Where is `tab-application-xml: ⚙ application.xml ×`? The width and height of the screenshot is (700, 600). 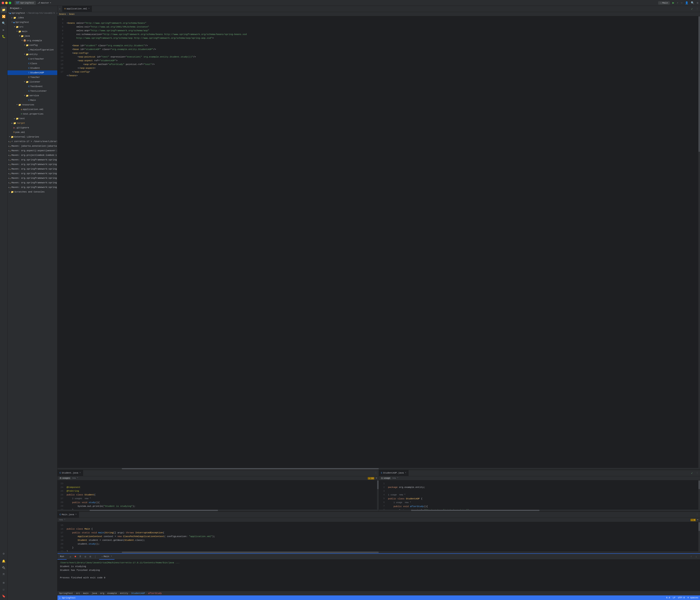
tab-application-xml: ⚙ application.xml × is located at coordinates (77, 9).